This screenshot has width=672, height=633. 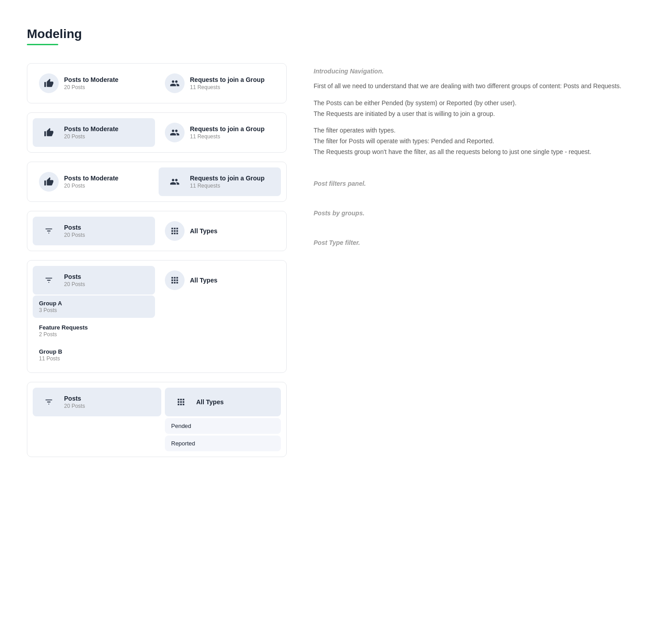 What do you see at coordinates (223, 419) in the screenshot?
I see `type-filter-right: All Types Pended Reported` at bounding box center [223, 419].